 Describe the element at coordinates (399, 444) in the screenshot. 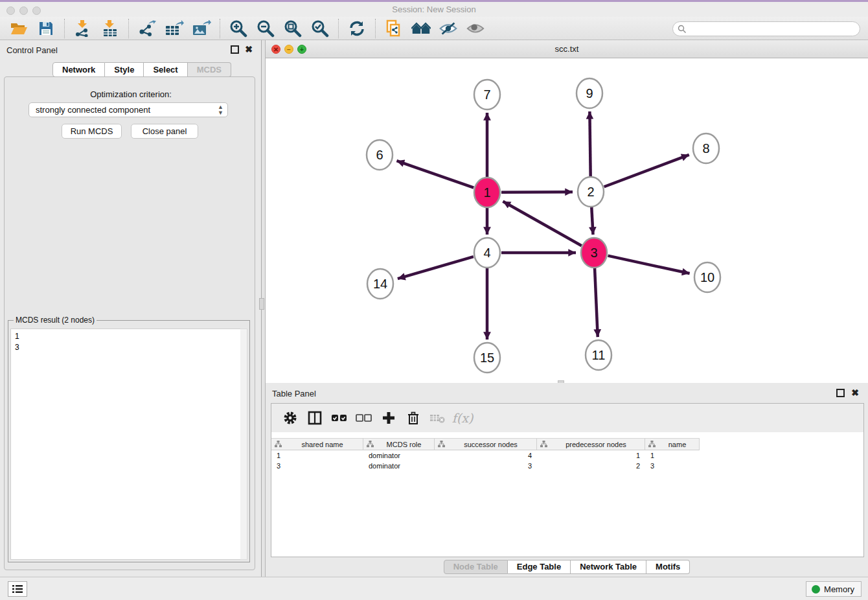

I see `column-header-MCDS-role: MCDS role` at that location.